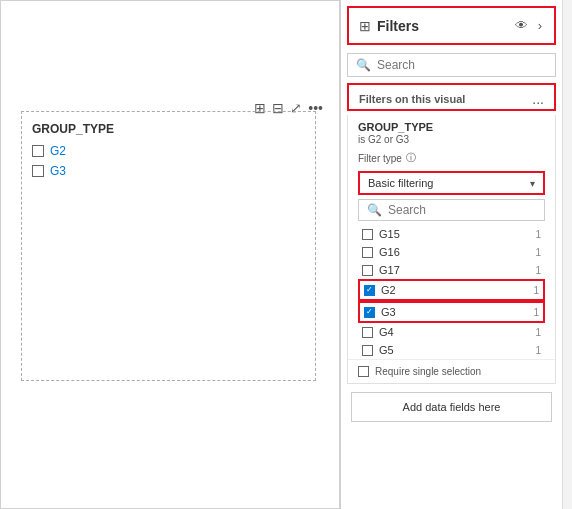 The image size is (572, 509). Describe the element at coordinates (452, 252) in the screenshot. I see `filter-list-item: G161` at that location.